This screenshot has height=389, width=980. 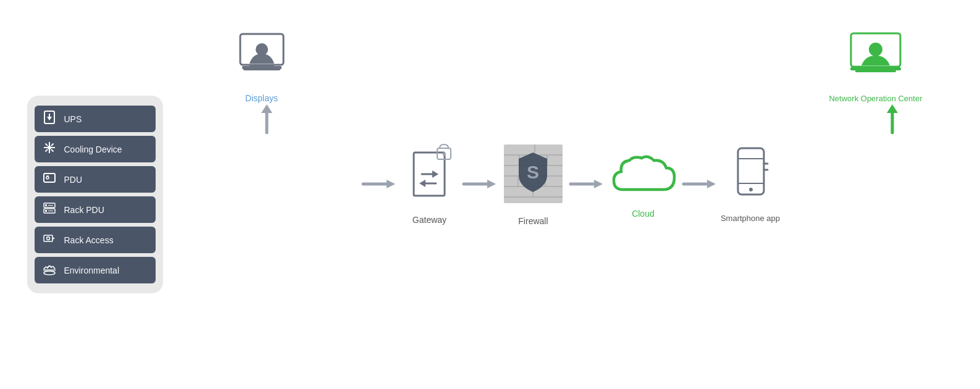 I want to click on cloud-node: Cloud, so click(x=643, y=184).